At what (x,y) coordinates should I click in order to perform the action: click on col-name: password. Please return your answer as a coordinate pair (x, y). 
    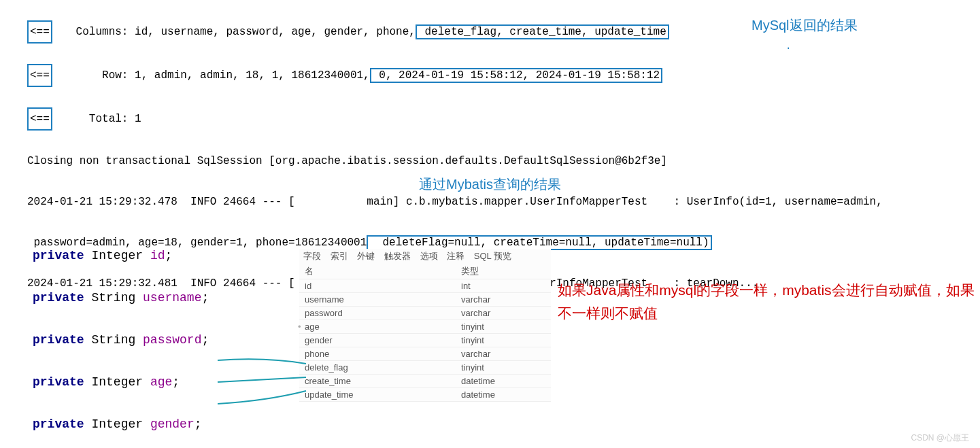
    Looking at the image, I should click on (383, 313).